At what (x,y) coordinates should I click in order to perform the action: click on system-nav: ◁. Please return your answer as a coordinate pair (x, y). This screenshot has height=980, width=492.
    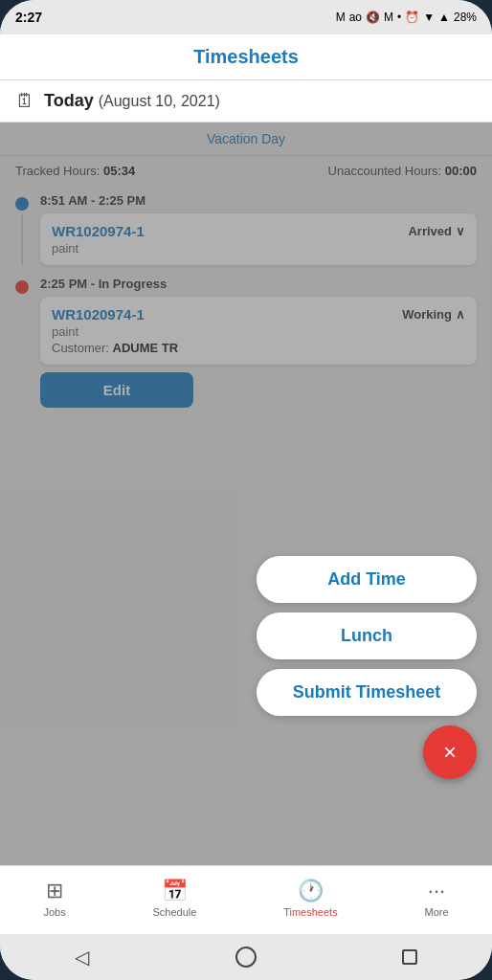
    Looking at the image, I should click on (246, 957).